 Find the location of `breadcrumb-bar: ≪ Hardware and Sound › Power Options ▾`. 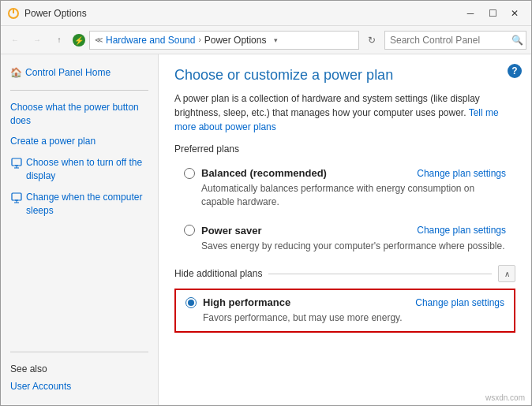

breadcrumb-bar: ≪ Hardware and Sound › Power Options ▾ is located at coordinates (224, 40).